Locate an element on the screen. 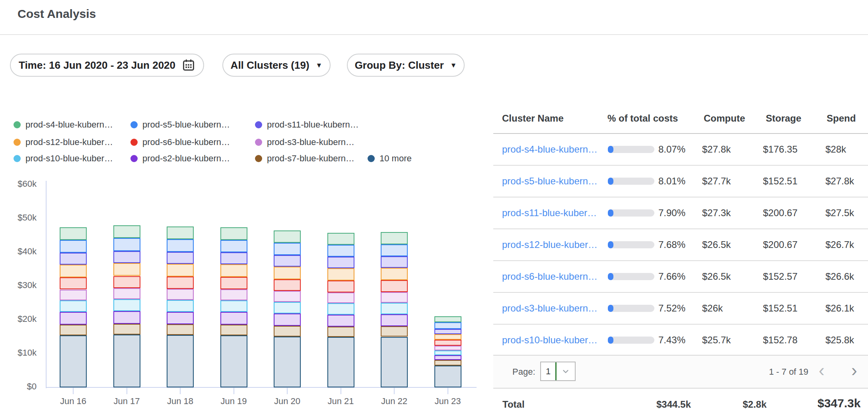 The image size is (868, 418). legend-item-s2: prod-s2-blue-kubern… is located at coordinates (180, 159).